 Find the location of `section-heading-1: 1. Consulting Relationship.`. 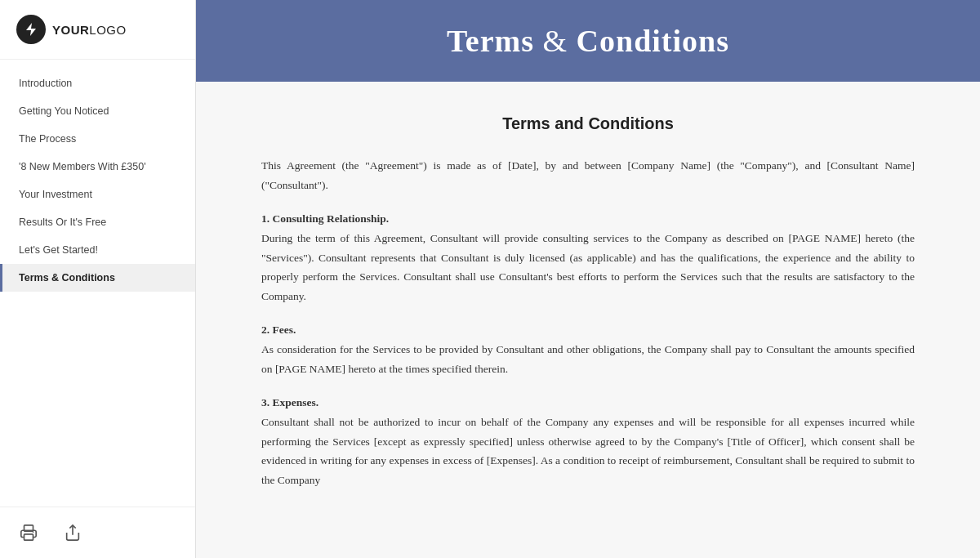

section-heading-1: 1. Consulting Relationship. is located at coordinates (325, 219).